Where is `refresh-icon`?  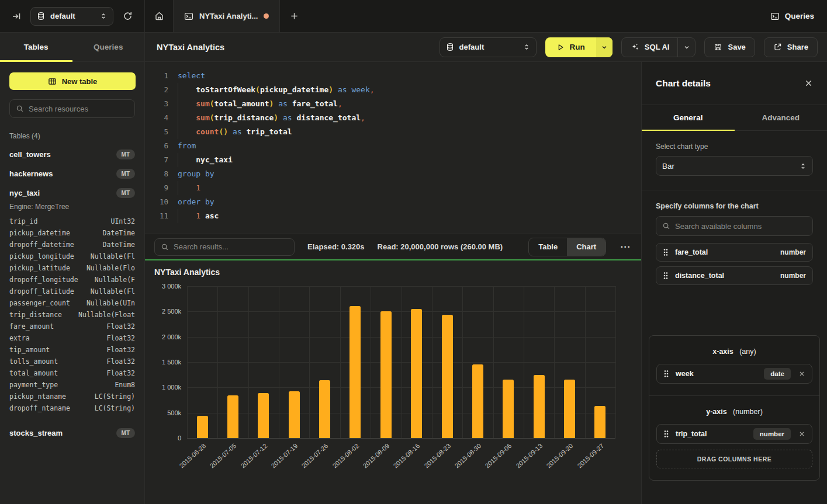
refresh-icon is located at coordinates (127, 16).